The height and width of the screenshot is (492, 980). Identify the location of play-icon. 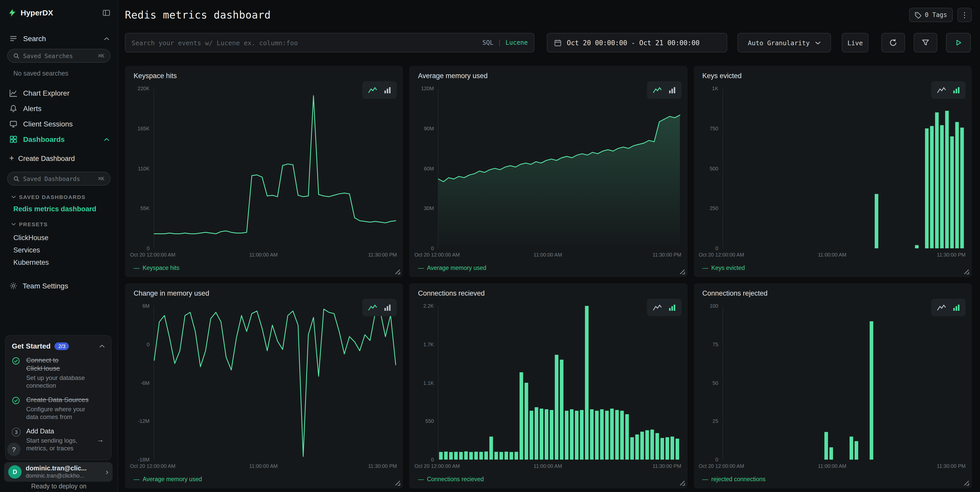
(958, 43).